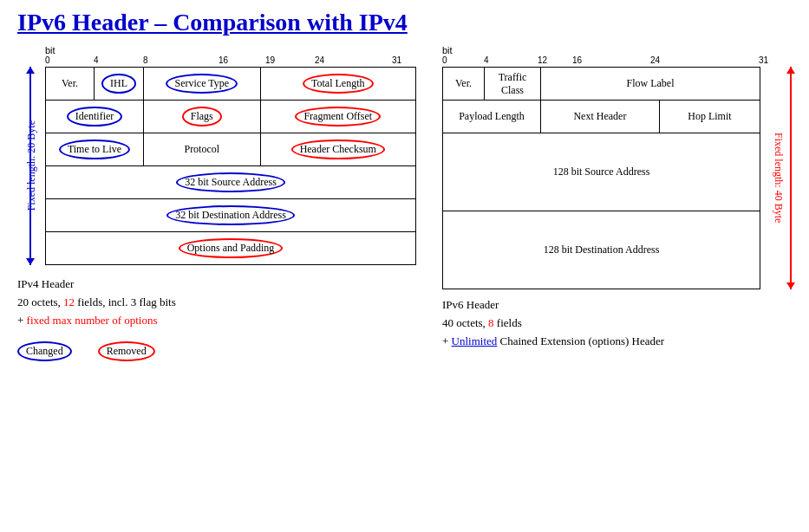  Describe the element at coordinates (231, 150) in the screenshot. I see `table-row: Time to Live Protocol Header Checksum` at that location.